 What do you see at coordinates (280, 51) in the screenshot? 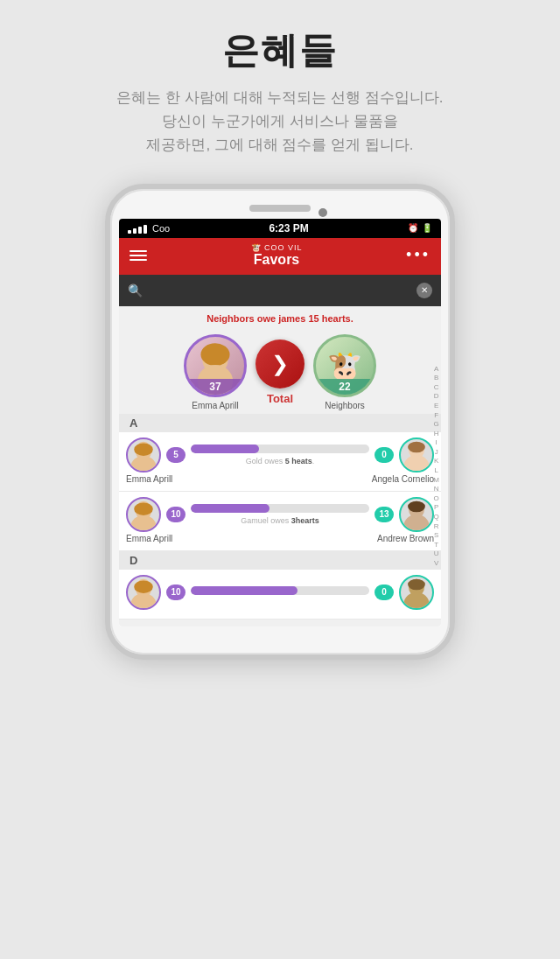
I see `page-title: 은혜들` at bounding box center [280, 51].